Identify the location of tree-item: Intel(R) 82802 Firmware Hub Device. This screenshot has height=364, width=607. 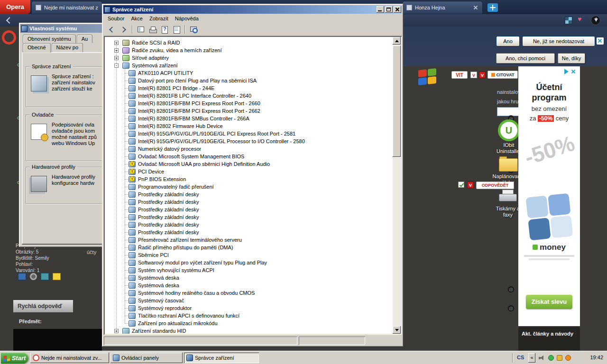
(248, 126).